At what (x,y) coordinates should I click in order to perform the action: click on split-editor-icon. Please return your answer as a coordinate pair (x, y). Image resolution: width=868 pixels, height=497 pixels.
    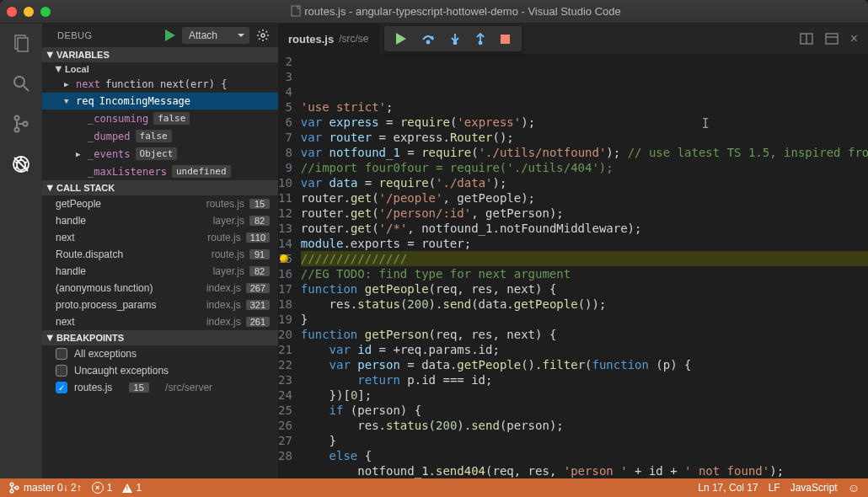
    Looking at the image, I should click on (806, 39).